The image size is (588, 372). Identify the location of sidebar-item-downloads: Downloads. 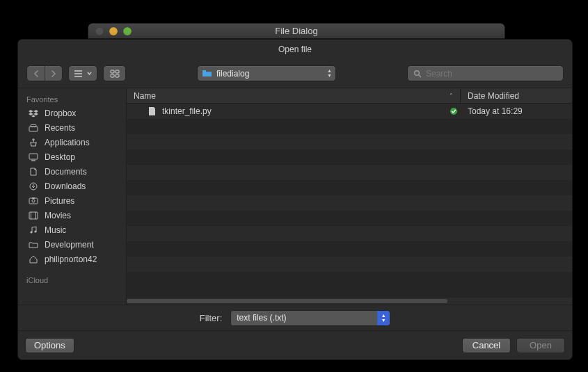
(72, 186).